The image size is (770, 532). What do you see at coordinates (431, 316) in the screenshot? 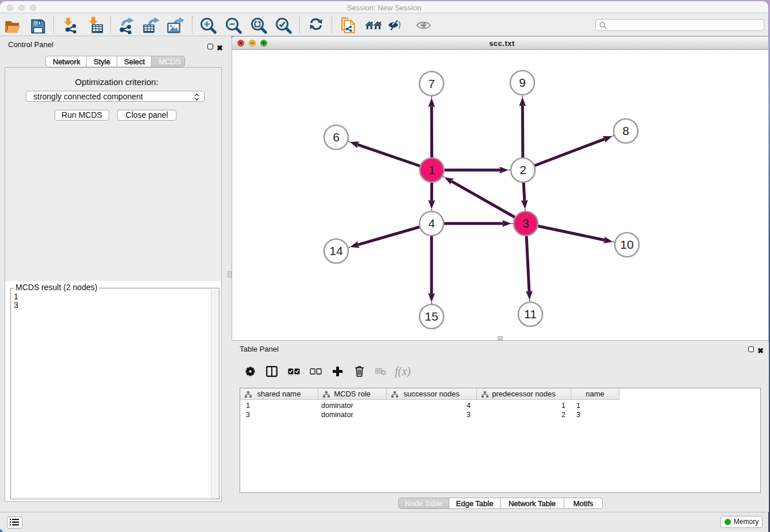
I see `svg-text: 15` at bounding box center [431, 316].